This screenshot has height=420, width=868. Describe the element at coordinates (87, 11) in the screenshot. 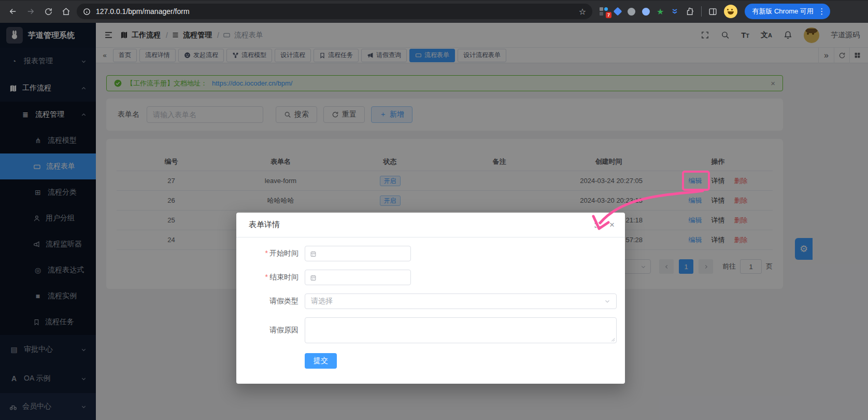

I see `info-icon` at that location.